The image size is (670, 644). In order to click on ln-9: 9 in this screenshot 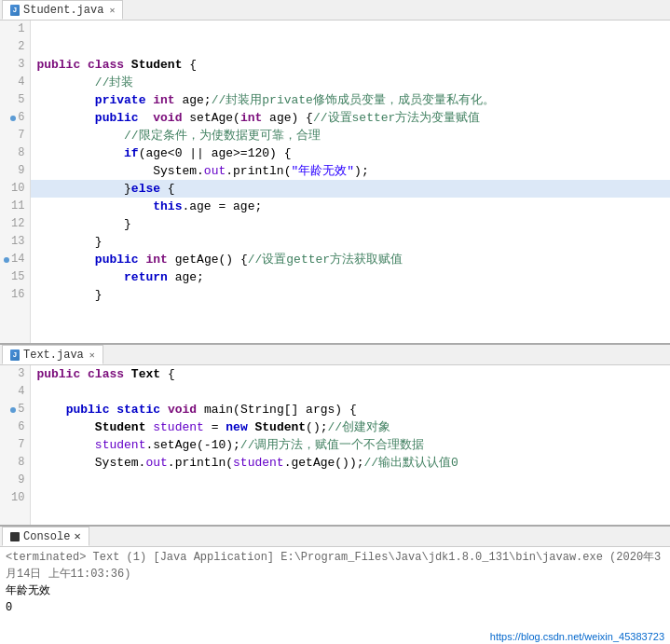, I will do `click(15, 171)`.